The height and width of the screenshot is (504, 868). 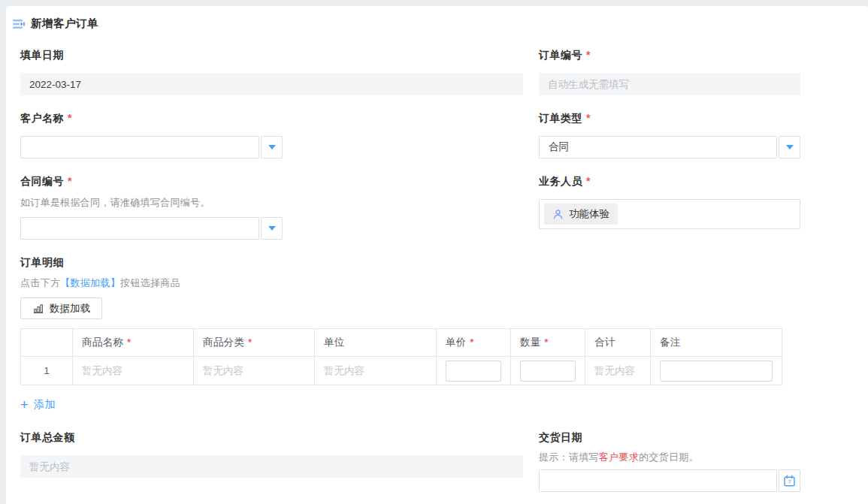 I want to click on salesperson-tag: 功能体验, so click(x=581, y=214).